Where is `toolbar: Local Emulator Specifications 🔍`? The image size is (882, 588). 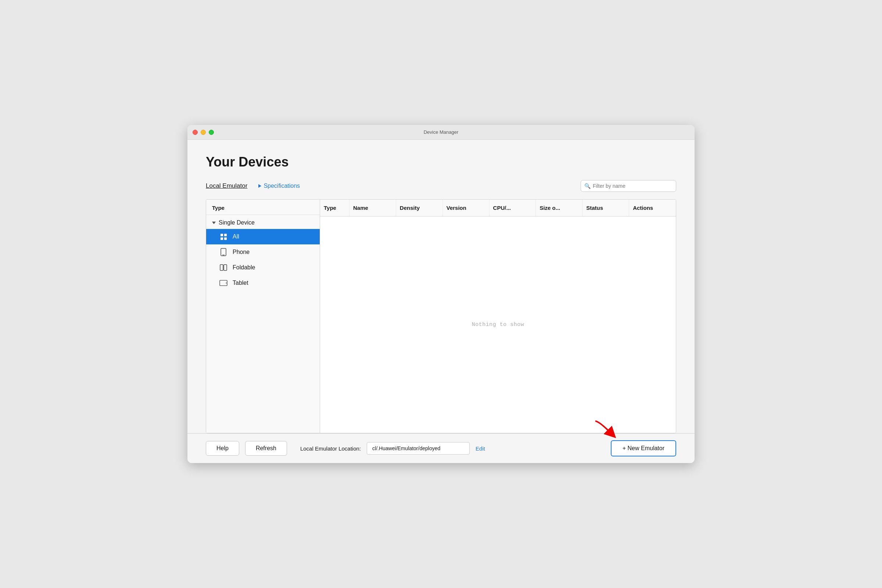
toolbar: Local Emulator Specifications 🔍 is located at coordinates (441, 186).